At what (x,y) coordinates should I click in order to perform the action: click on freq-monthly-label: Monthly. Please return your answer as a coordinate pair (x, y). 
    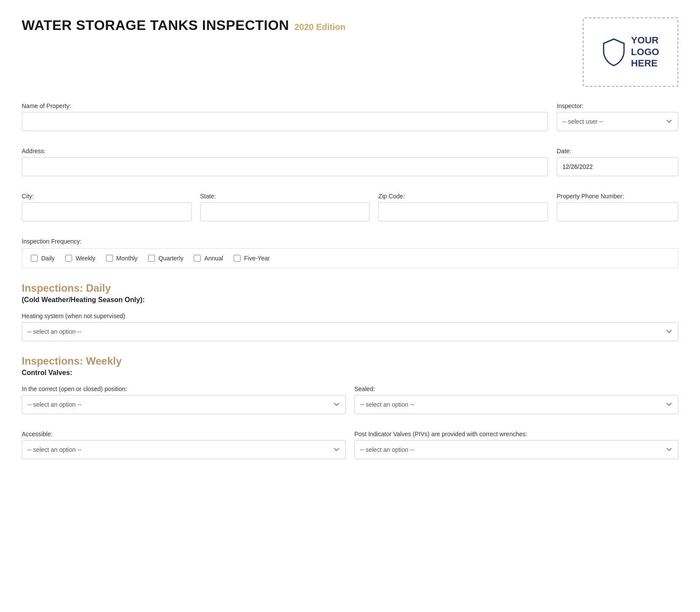
    Looking at the image, I should click on (127, 258).